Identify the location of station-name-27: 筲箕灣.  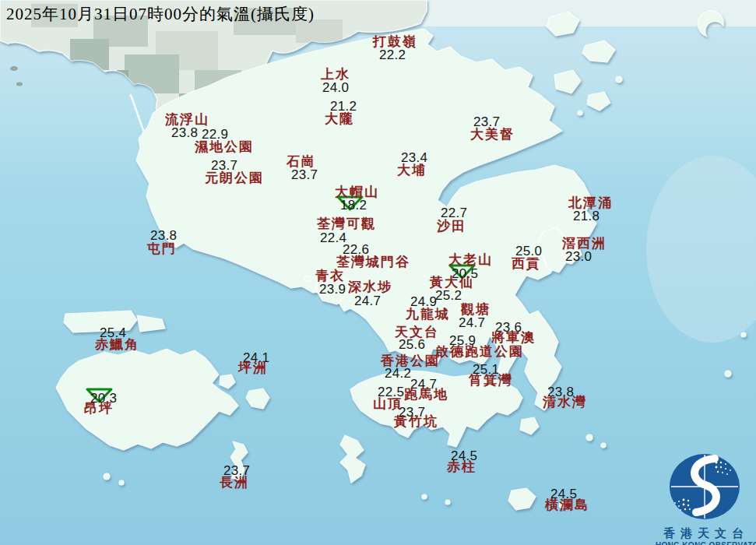
(491, 380).